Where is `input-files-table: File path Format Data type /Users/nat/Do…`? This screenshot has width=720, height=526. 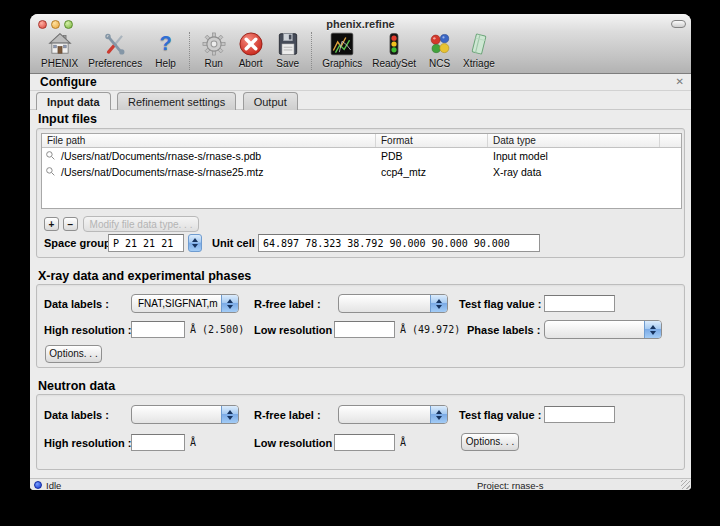 input-files-table: File path Format Data type /Users/nat/Do… is located at coordinates (362, 171).